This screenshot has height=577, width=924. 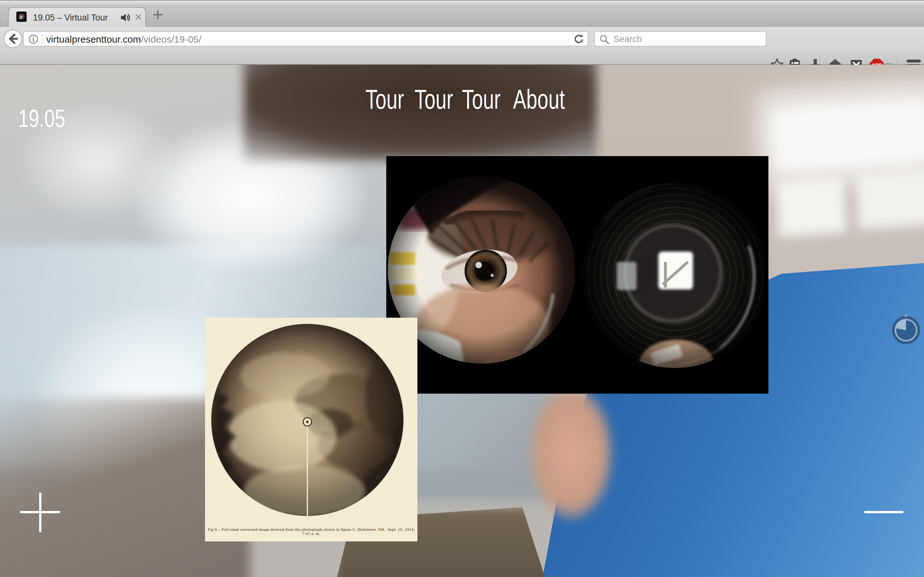 What do you see at coordinates (434, 99) in the screenshot?
I see `nav-link-tour-2: Tour` at bounding box center [434, 99].